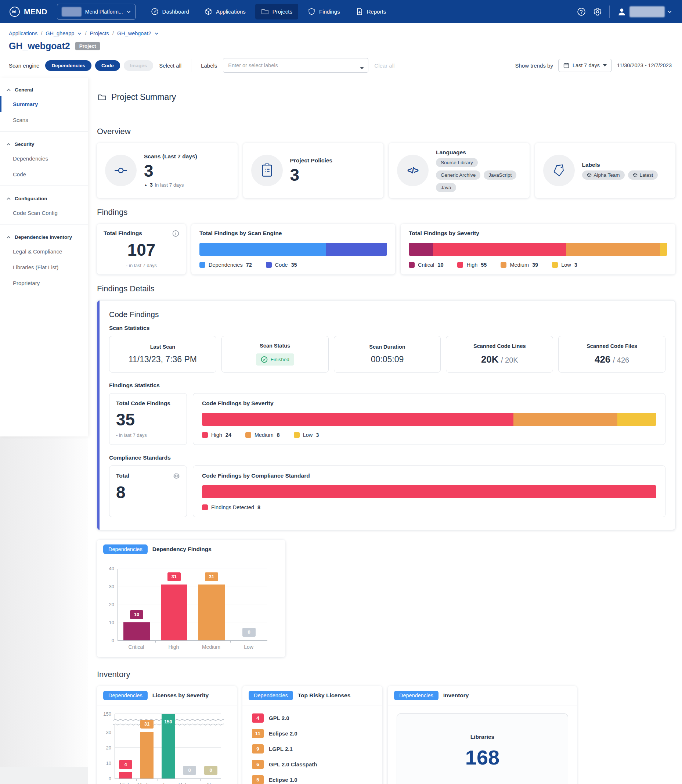 This screenshot has height=784, width=682. Describe the element at coordinates (99, 34) in the screenshot. I see `breadcrumb-link-projects: Projects` at that location.